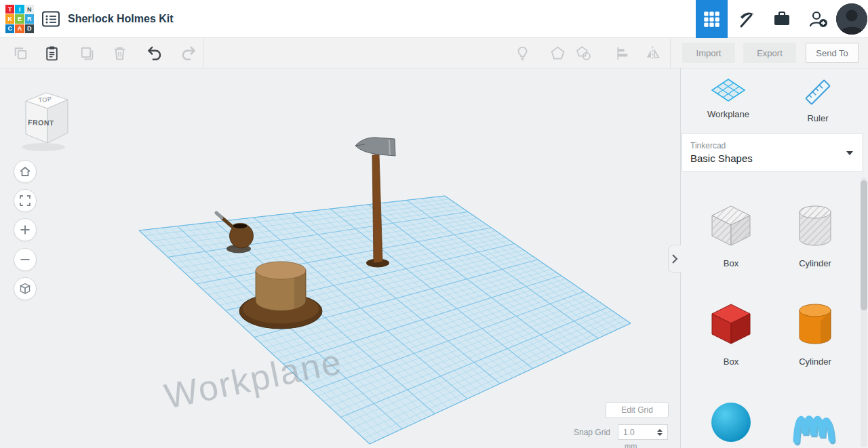  What do you see at coordinates (43, 147) in the screenshot?
I see `view-cube-shadow` at bounding box center [43, 147].